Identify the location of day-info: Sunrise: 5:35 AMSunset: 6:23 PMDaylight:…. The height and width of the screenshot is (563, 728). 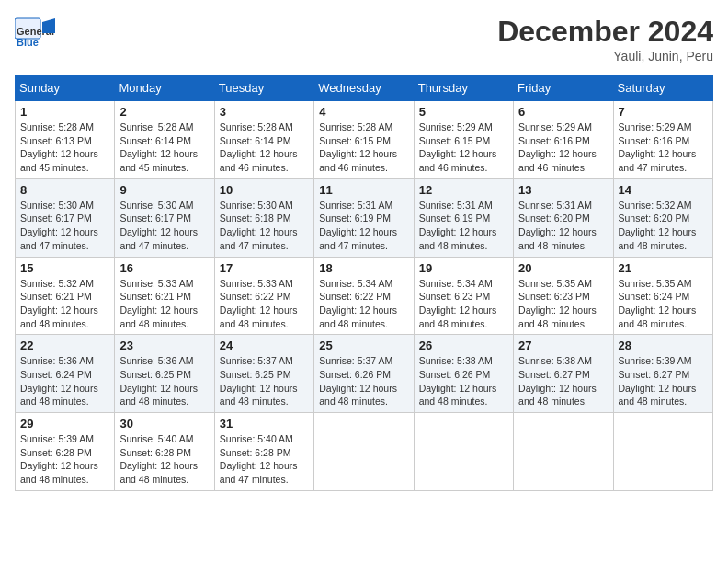
(563, 304).